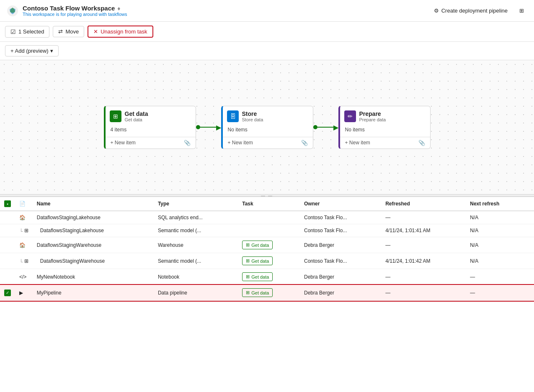 The image size is (534, 392). What do you see at coordinates (93, 231) in the screenshot?
I see `row2-name: DataflowsStagingLakehouse` at bounding box center [93, 231].